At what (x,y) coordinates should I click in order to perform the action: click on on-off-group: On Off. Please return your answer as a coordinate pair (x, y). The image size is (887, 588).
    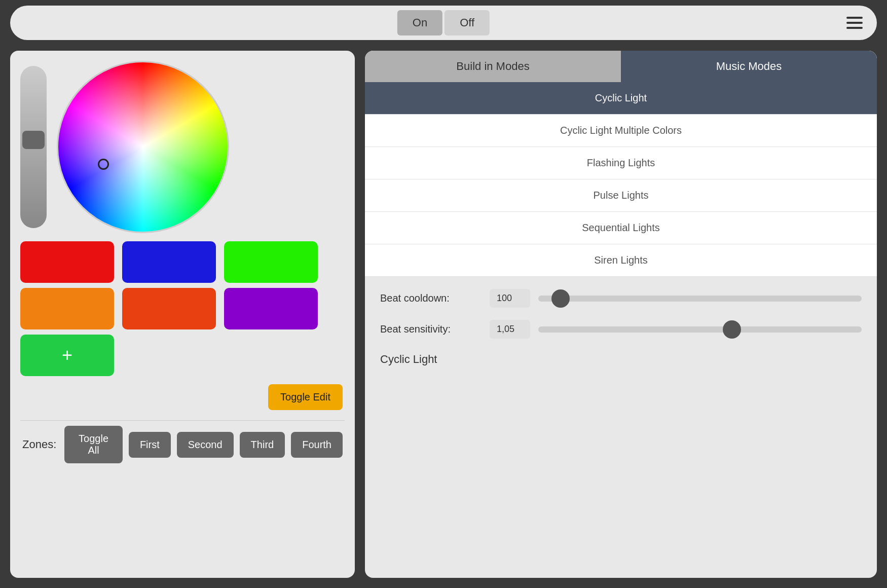
    Looking at the image, I should click on (444, 23).